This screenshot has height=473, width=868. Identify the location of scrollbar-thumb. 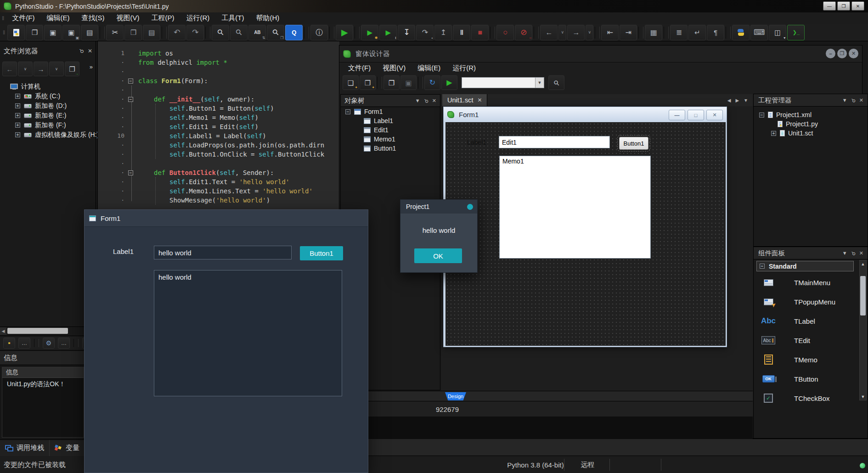
(38, 331).